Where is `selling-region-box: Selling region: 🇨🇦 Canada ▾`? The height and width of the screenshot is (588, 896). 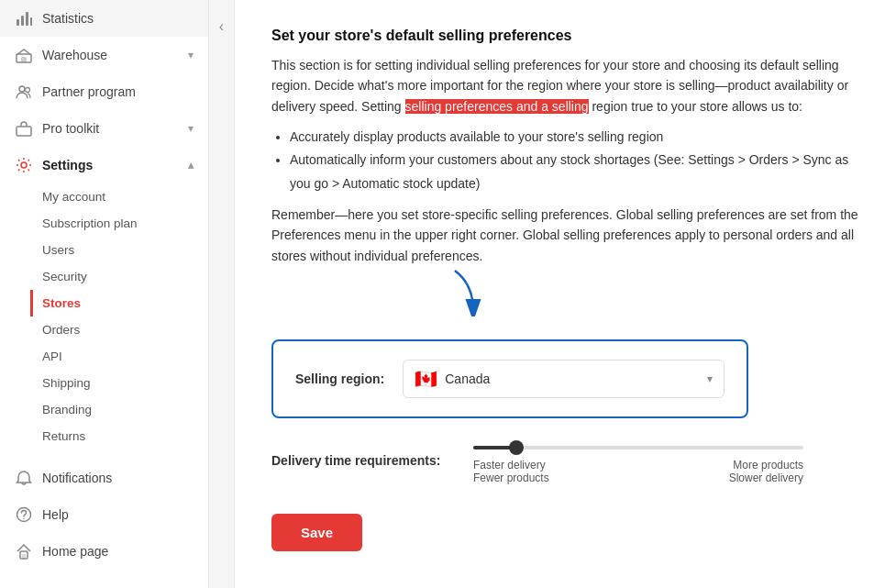 selling-region-box: Selling region: 🇨🇦 Canada ▾ is located at coordinates (510, 379).